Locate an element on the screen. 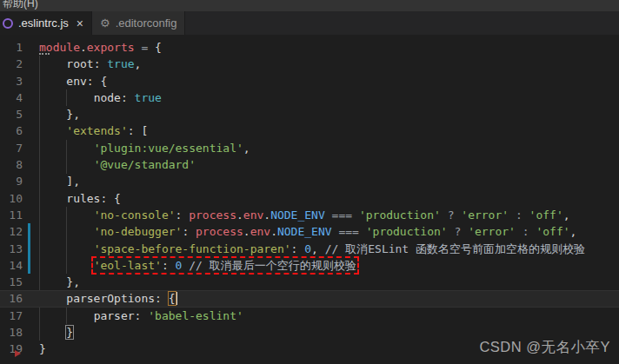 The width and height of the screenshot is (619, 364). token: exports is located at coordinates (111, 47).